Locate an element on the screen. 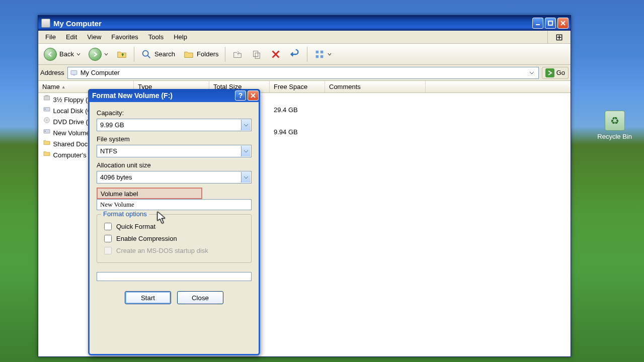  views-button is located at coordinates (323, 54).